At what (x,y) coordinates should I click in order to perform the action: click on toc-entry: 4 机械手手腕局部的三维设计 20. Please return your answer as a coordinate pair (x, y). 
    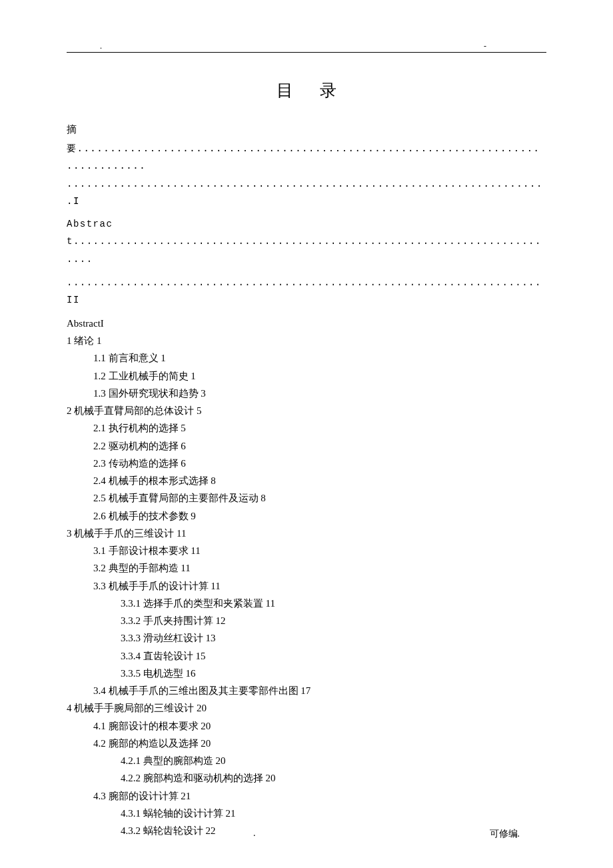
    Looking at the image, I should click on (306, 708).